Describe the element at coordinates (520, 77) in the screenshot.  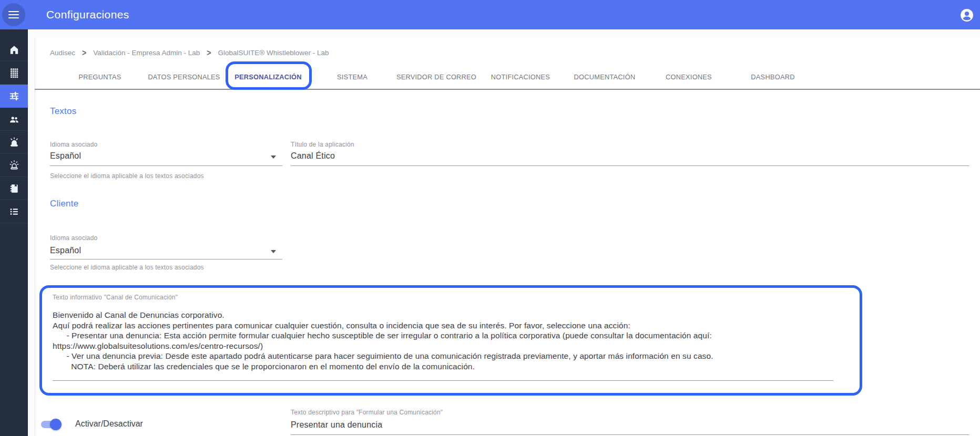
I see `tab-notificaciones: NOTIFICACIONES` at that location.